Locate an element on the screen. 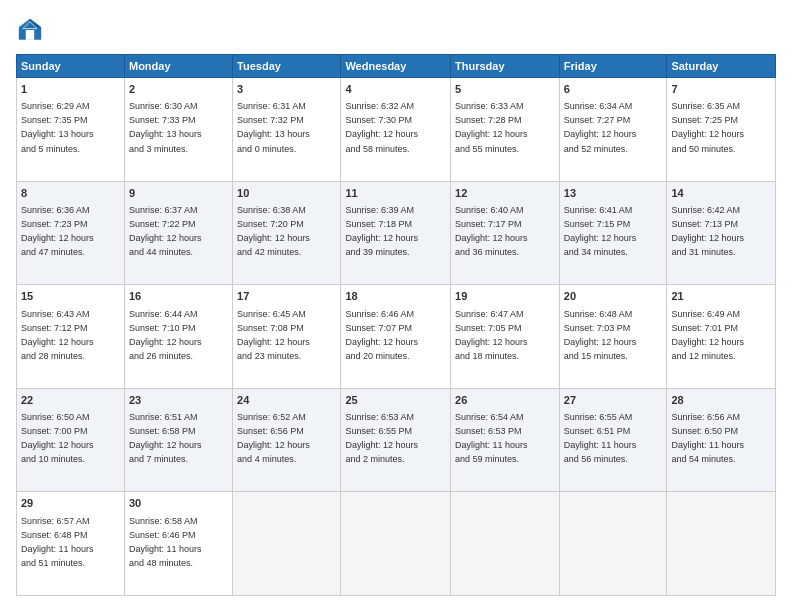 Image resolution: width=792 pixels, height=612 pixels. day-cell-16: 16 Sunrise: 6:44 AMSunset: 7:10 PMDaylig… is located at coordinates (178, 337).